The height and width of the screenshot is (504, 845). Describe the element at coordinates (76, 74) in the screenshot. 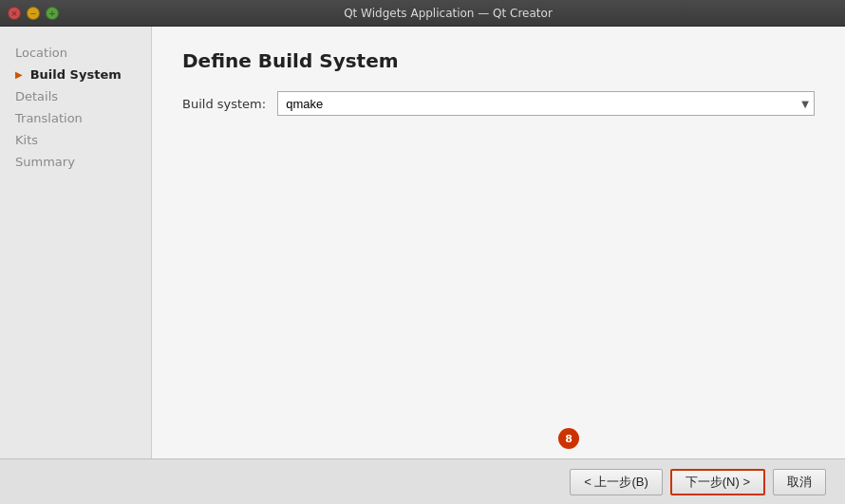

I see `sidebar-item-build-system: Build System` at that location.